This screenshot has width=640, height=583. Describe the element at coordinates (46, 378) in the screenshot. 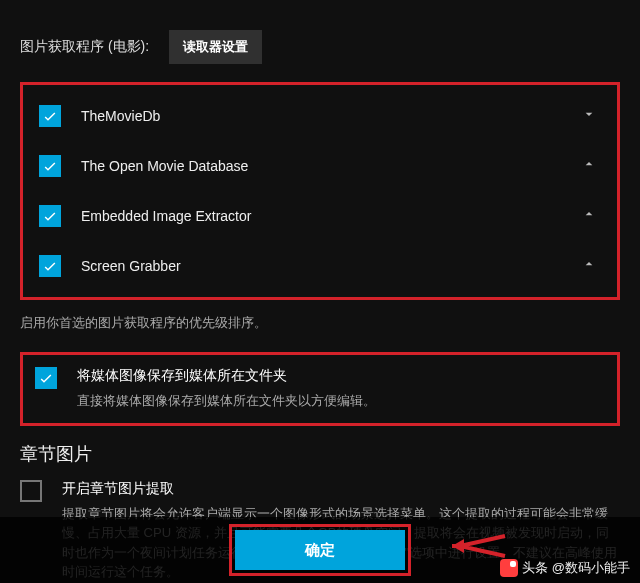

I see `save-media-checkbox` at that location.